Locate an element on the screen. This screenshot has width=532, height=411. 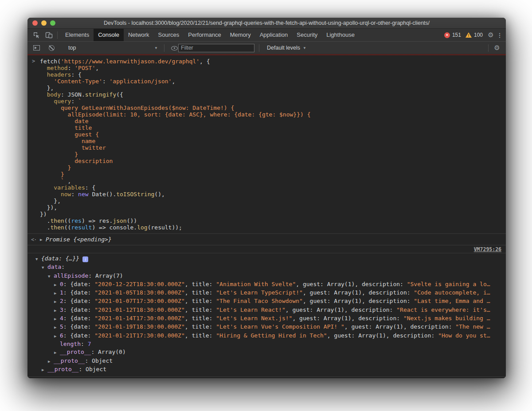
code-line: now: new Date().toISOString(), is located at coordinates (271, 194).